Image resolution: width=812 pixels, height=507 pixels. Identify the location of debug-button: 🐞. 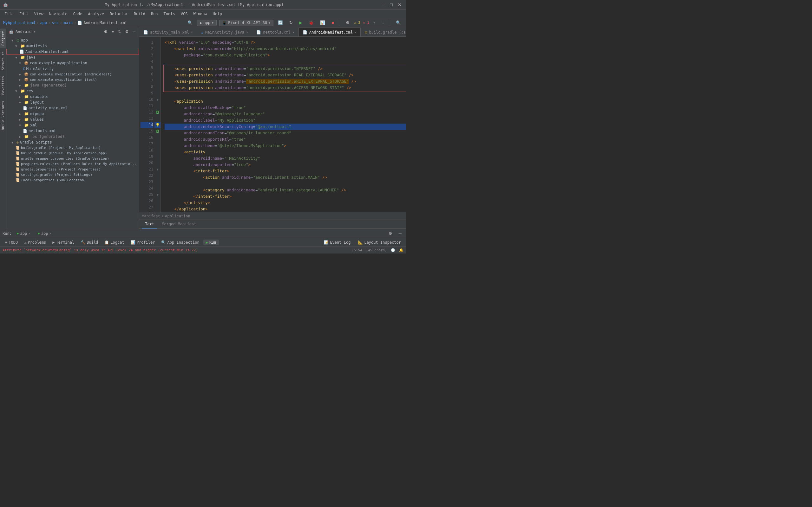
(311, 23).